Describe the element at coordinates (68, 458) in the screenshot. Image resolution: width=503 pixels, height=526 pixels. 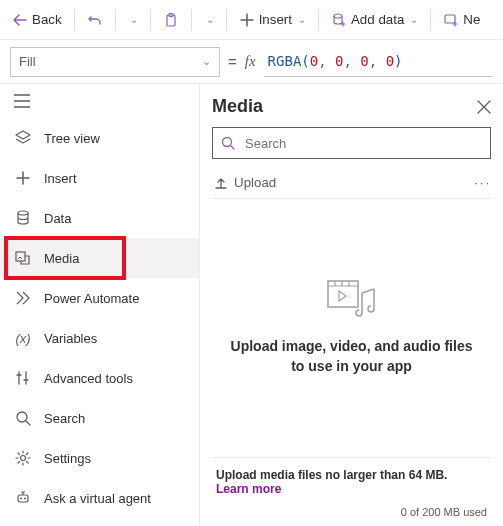
I see `sidebar-item-label: Settings` at that location.